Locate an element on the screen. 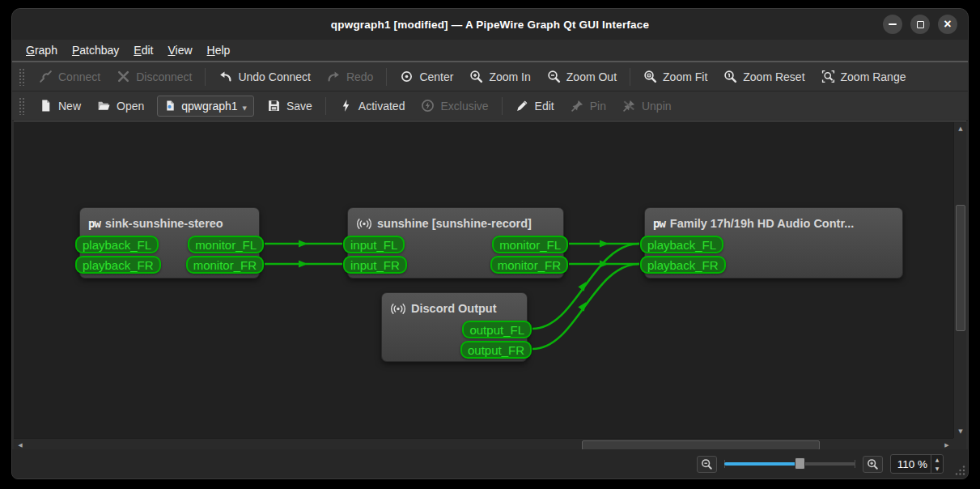 This screenshot has width=980, height=489. close-button is located at coordinates (948, 24).